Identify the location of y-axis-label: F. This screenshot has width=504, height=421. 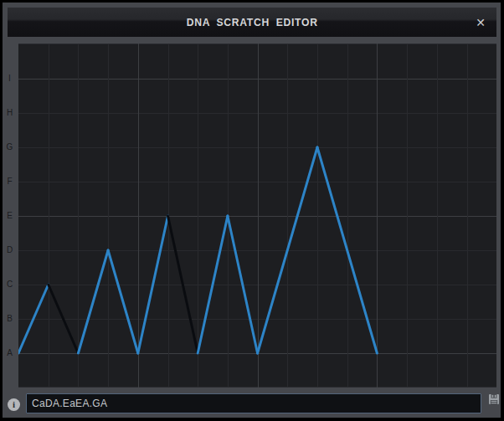
(10, 182).